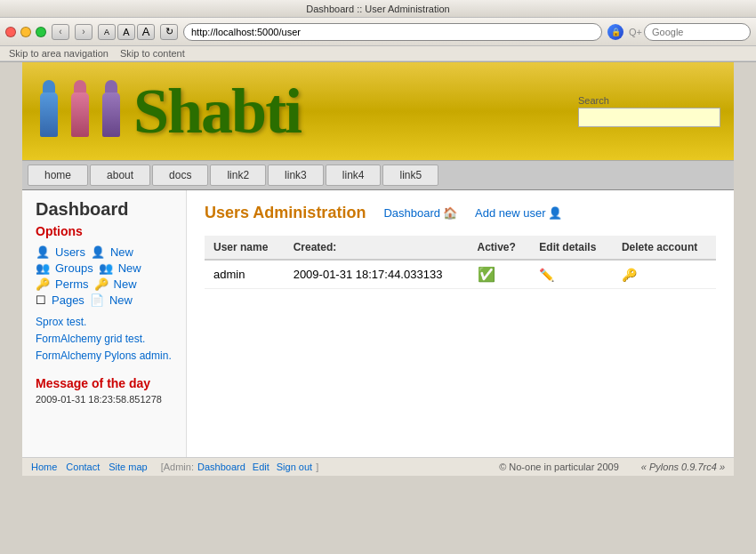  Describe the element at coordinates (72, 285) in the screenshot. I see `sidebar-item-perms: Perms` at that location.